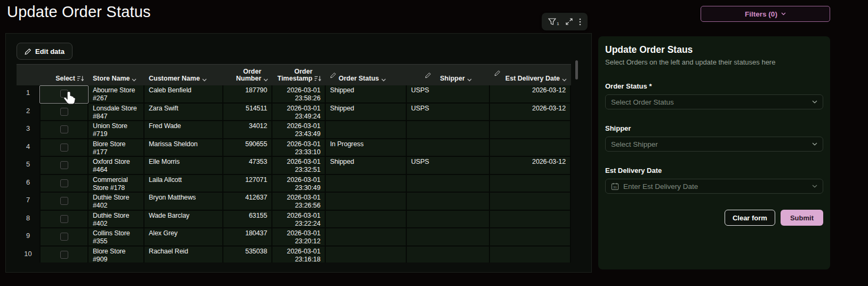  I want to click on order-number-cell: 590655, so click(248, 148).